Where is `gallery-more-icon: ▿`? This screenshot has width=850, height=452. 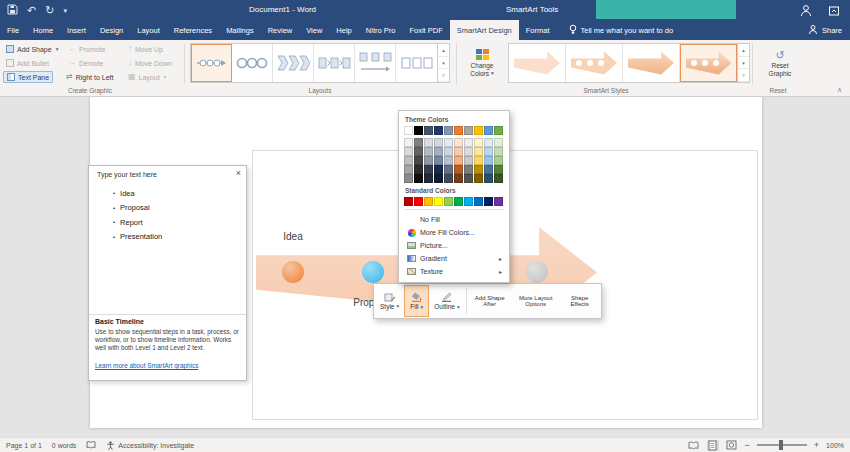
gallery-more-icon: ▿ is located at coordinates (444, 76).